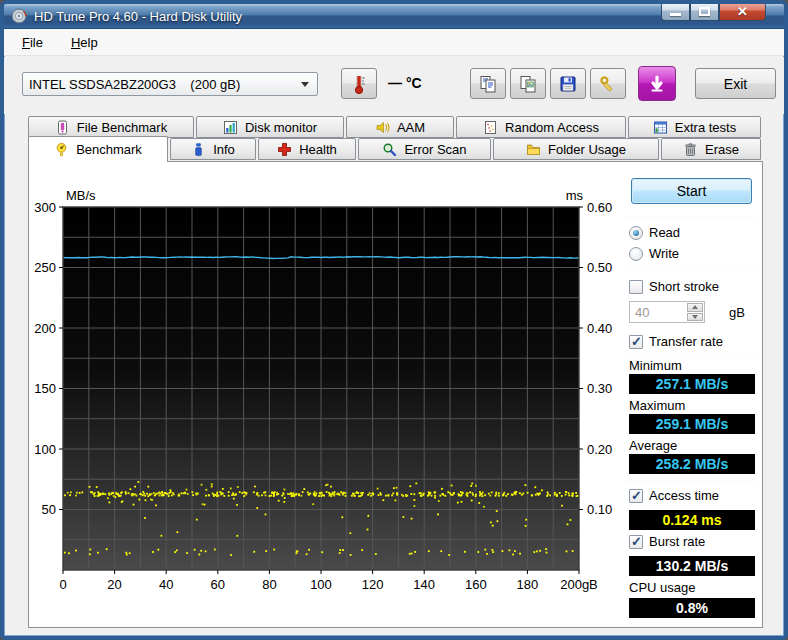 This screenshot has height=640, width=788. What do you see at coordinates (321, 584) in the screenshot?
I see `svg-text: 100` at bounding box center [321, 584].